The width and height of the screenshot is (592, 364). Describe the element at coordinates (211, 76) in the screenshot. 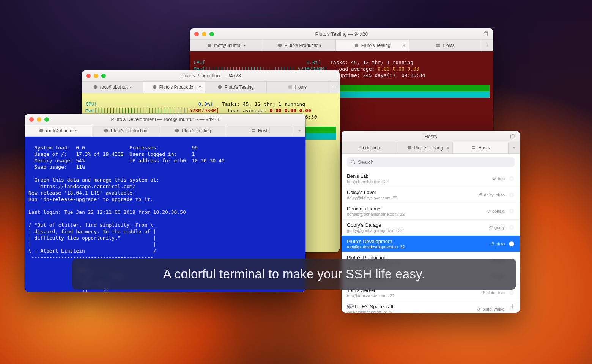

I see `titlebar: Pluto's Production — 94x28` at that location.